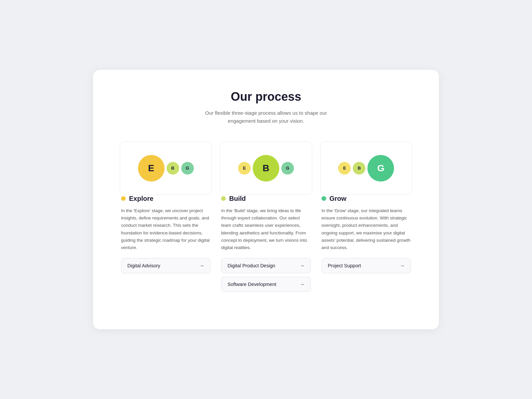  I want to click on grow-circle-E: E, so click(344, 168).